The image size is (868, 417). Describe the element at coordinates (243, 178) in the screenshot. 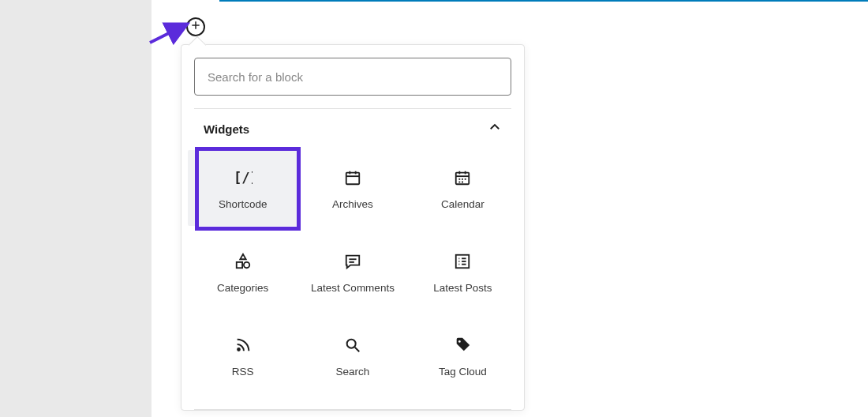

I see `shortcode-icon: [/]` at that location.